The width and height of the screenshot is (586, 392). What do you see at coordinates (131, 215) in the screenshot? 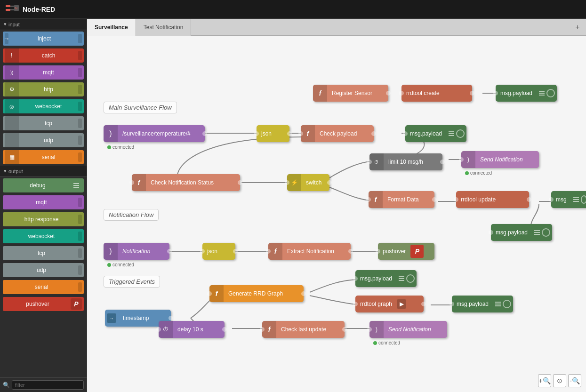
I see `notification-flow-label: Notification Flow` at bounding box center [131, 215].